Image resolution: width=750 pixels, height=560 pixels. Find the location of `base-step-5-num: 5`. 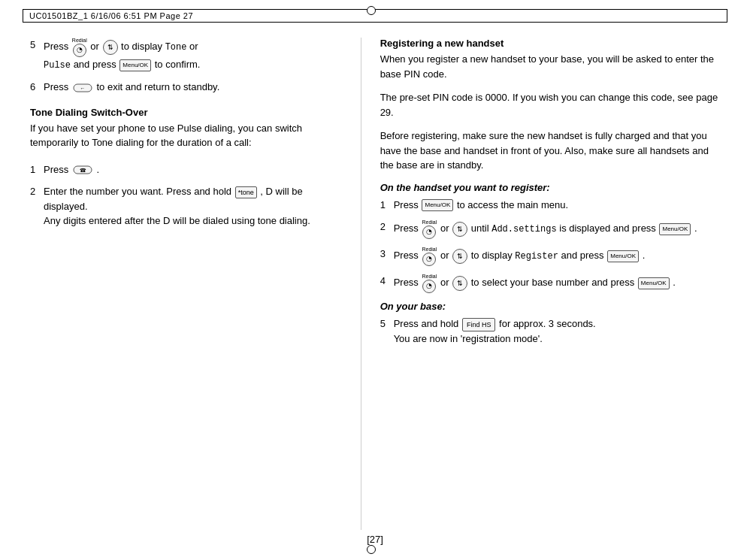

base-step-5-num: 5 is located at coordinates (387, 324).